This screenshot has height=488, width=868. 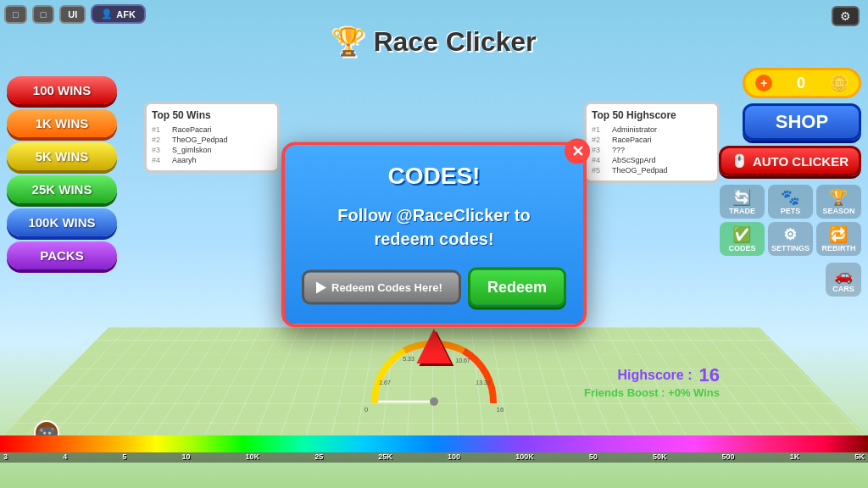 I want to click on icon-grid: 🔄 TRADE 🐾 PETS 🏆 SEASON ✅ CODES ⚙ SETTIN…, so click(x=790, y=220).